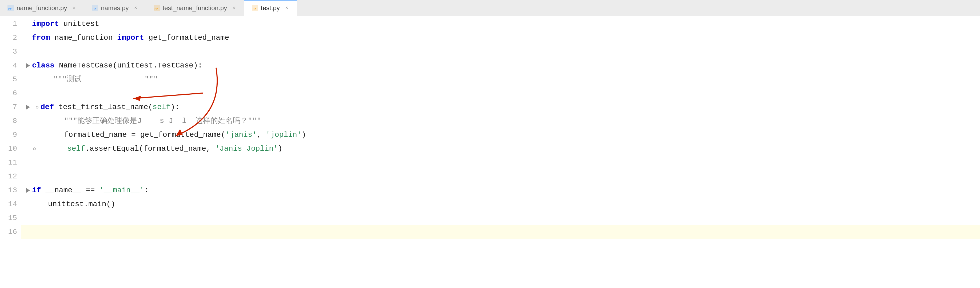 This screenshot has height=288, width=980. Describe the element at coordinates (11, 218) in the screenshot. I see `line-num-15: 15` at that location.